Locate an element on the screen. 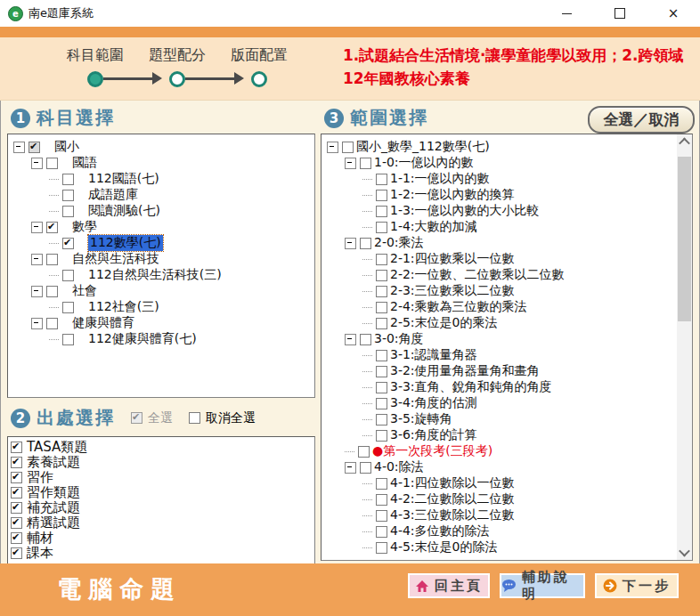 Image resolution: width=700 pixels, height=616 pixels. source-item: 精選試題 is located at coordinates (162, 523).